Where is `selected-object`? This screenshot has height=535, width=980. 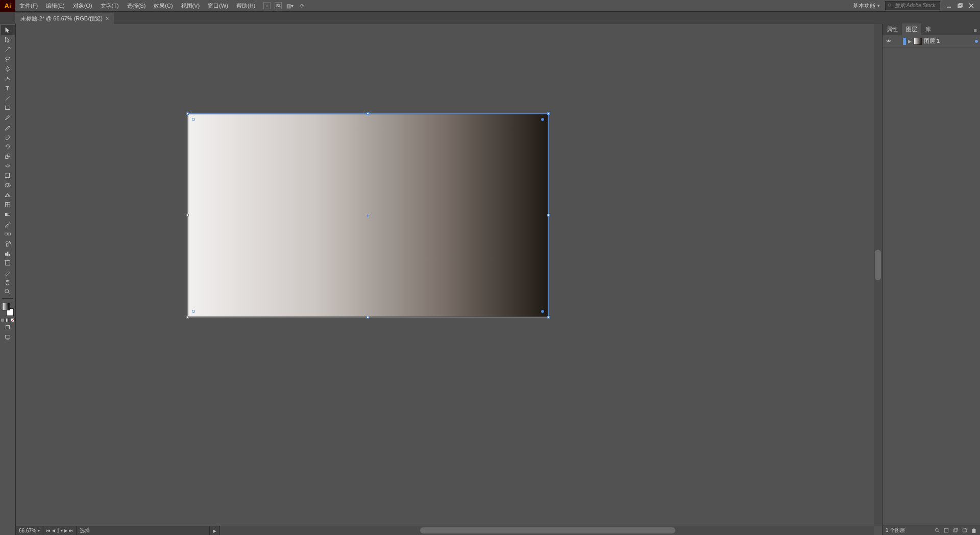
selected-object is located at coordinates (368, 215).